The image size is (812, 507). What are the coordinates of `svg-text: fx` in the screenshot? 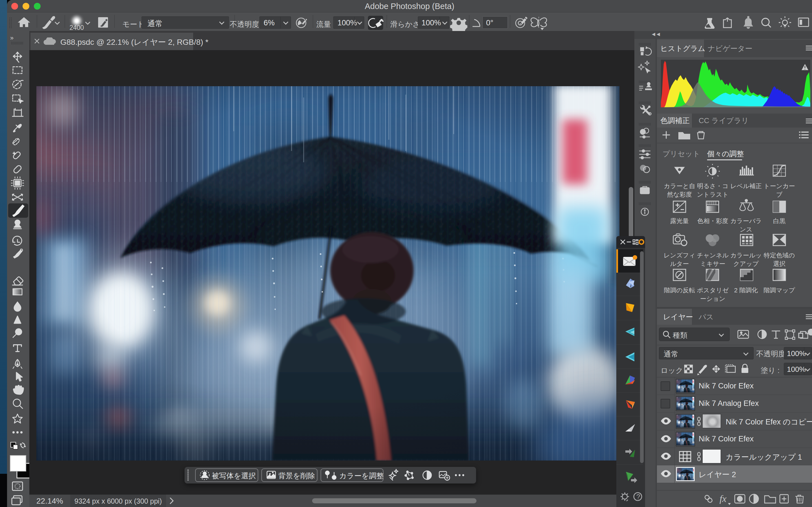 It's located at (723, 499).